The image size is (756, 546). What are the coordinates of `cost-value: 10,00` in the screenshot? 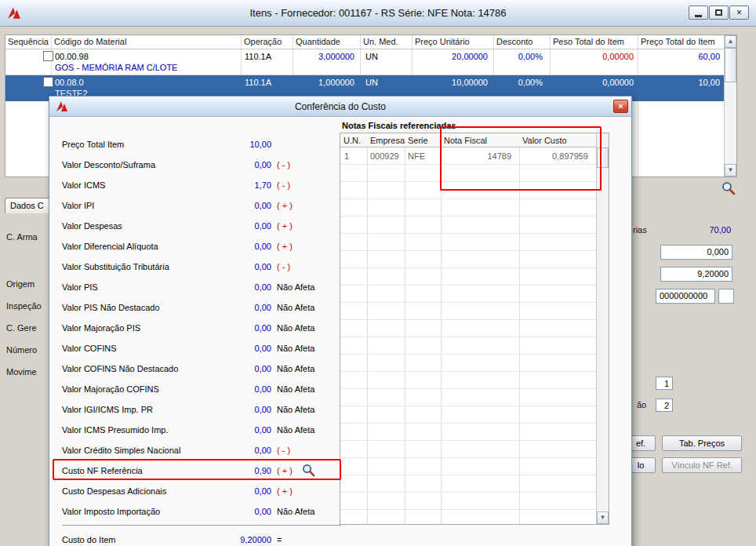 It's located at (237, 144).